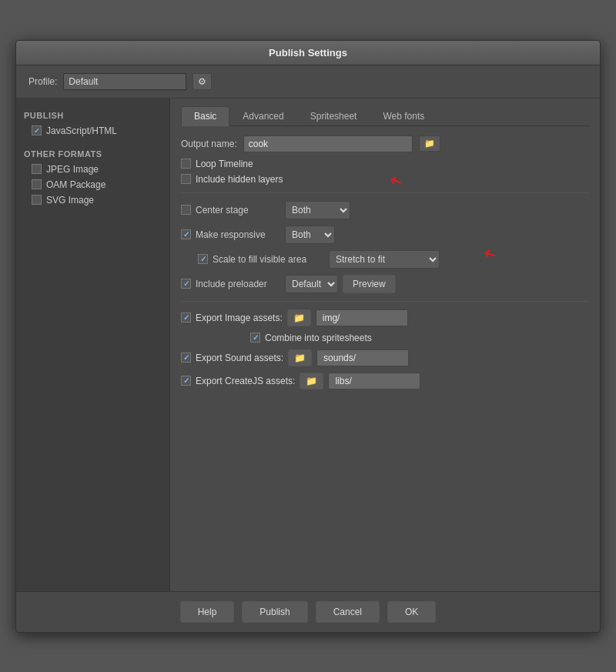  I want to click on export-createjs-label: Export CreateJS assets:, so click(245, 381).